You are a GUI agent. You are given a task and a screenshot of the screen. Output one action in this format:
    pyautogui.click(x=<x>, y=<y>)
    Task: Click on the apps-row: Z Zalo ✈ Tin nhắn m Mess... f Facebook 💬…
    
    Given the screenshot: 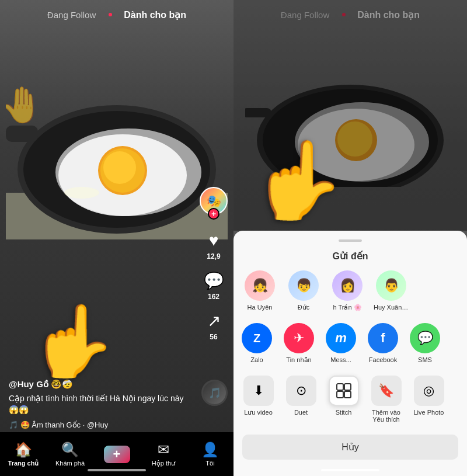 What is the action you would take?
    pyautogui.click(x=350, y=343)
    